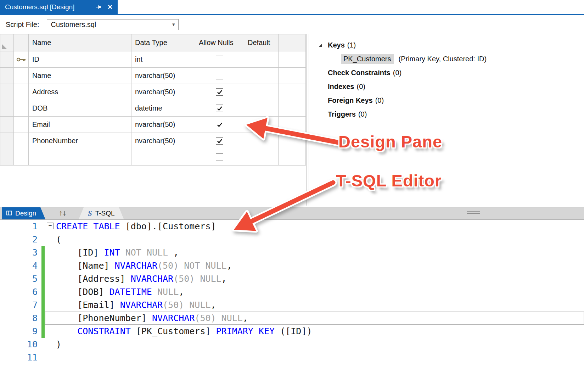  Describe the element at coordinates (80, 76) in the screenshot. I see `grid-name-cell: Name` at that location.